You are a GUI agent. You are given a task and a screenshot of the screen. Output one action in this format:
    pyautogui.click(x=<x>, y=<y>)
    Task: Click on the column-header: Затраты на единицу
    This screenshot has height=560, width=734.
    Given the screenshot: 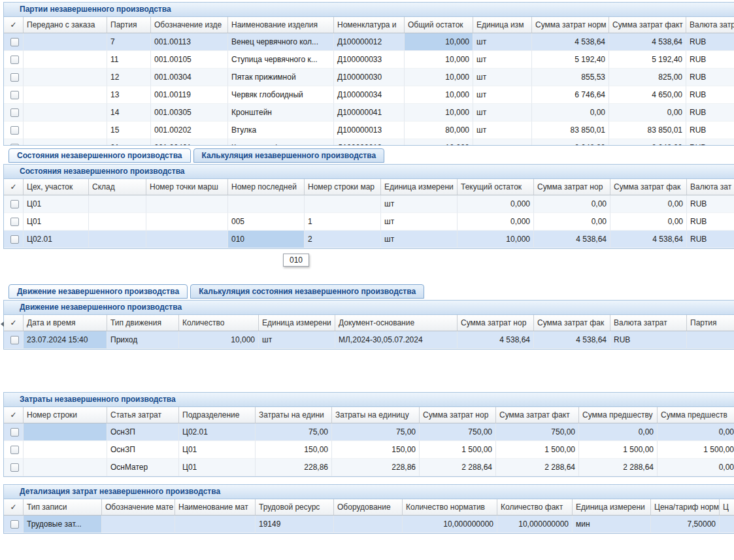 What is the action you would take?
    pyautogui.click(x=376, y=416)
    